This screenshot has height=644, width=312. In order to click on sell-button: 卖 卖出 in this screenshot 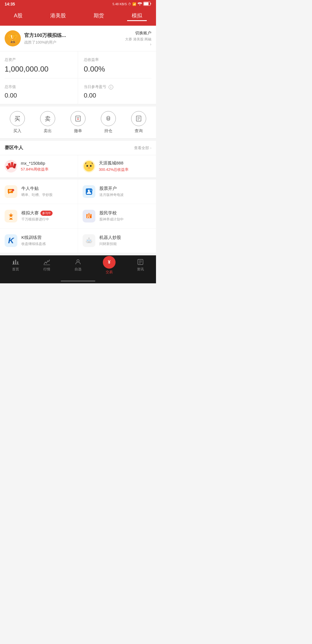, I will do `click(48, 122)`.